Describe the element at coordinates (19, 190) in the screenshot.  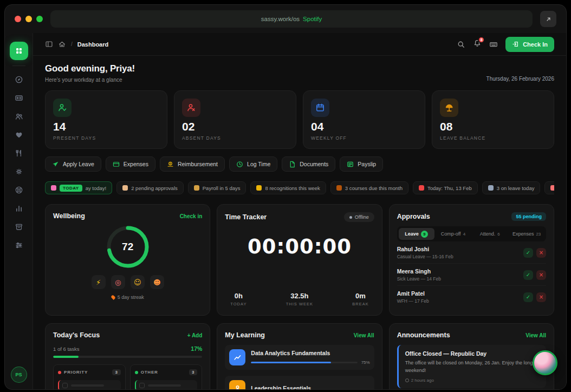
I see `support-icon` at that location.